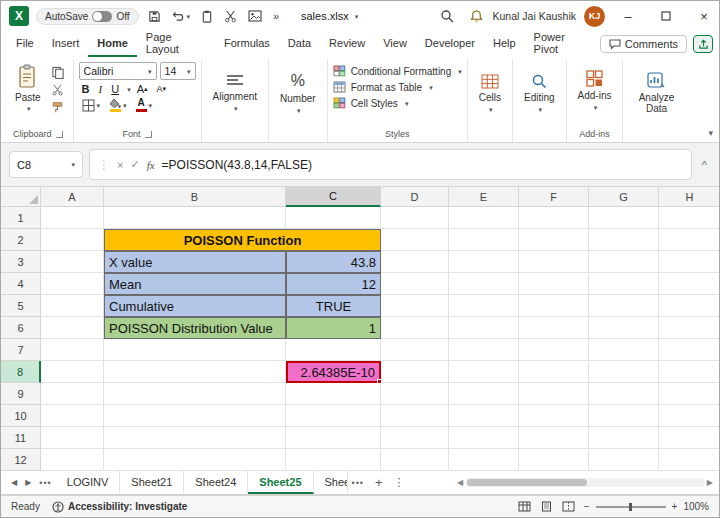 This screenshot has height=518, width=720. What do you see at coordinates (21, 328) in the screenshot?
I see `row-header-6: 6` at bounding box center [21, 328].